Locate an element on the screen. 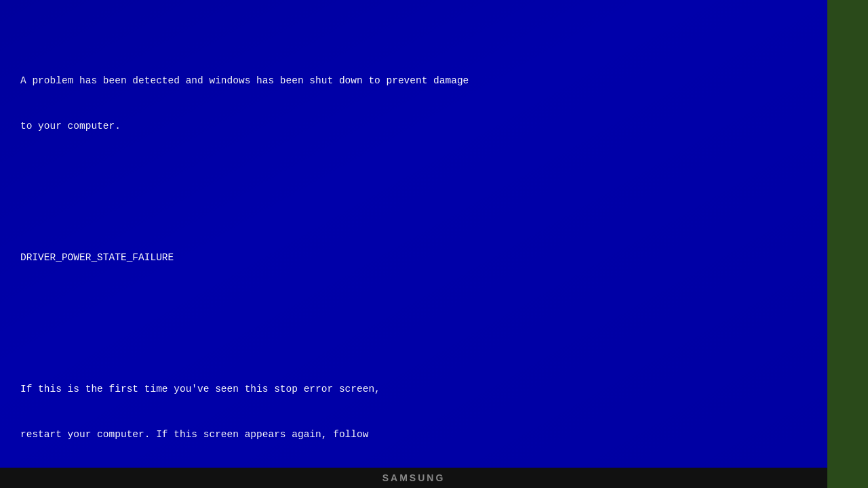 This screenshot has height=488, width=868. bottom-edge: SAMSUNG is located at coordinates (414, 478).